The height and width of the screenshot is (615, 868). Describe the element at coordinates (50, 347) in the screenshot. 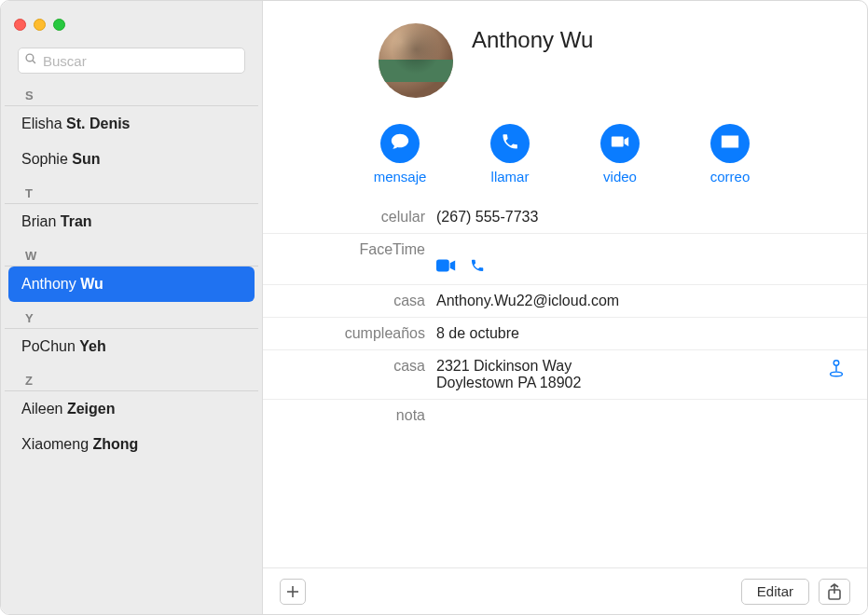

I see `contact-first-name: PoChun` at that location.